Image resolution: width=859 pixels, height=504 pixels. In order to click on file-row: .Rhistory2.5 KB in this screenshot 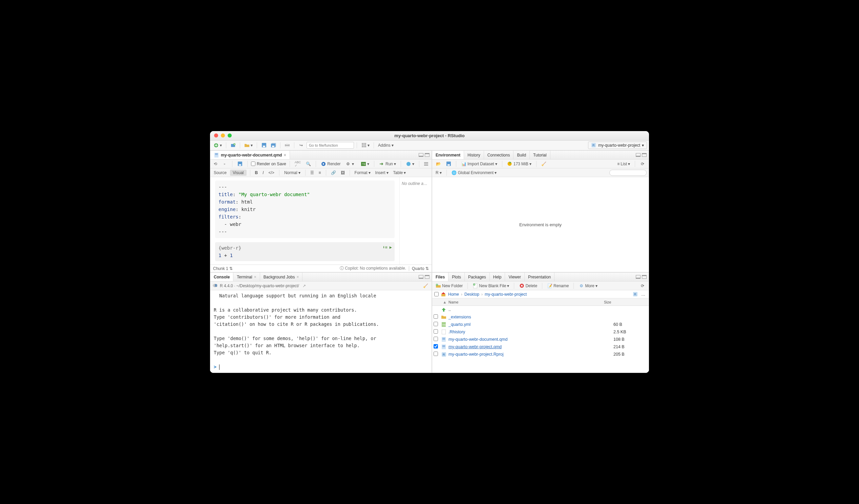, I will do `click(541, 332)`.